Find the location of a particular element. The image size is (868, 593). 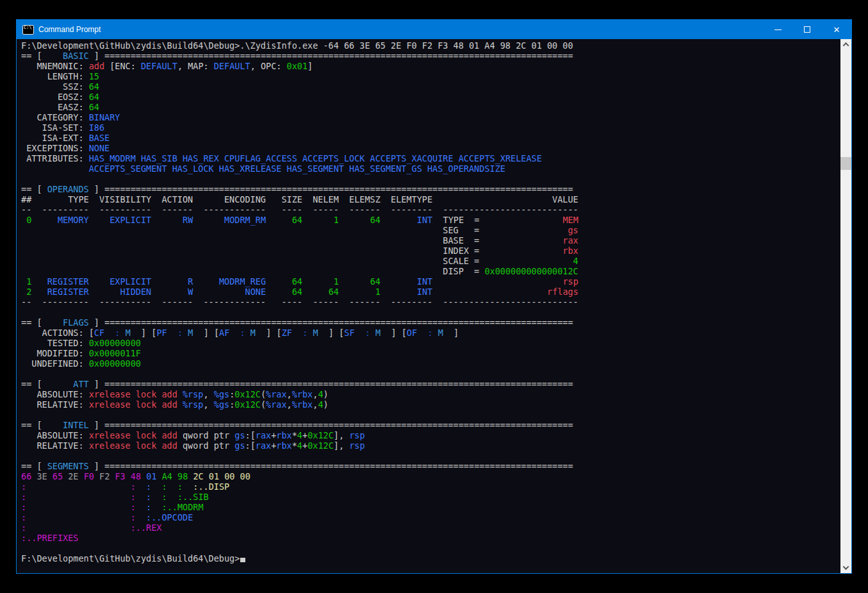

minimize-icon is located at coordinates (778, 29).